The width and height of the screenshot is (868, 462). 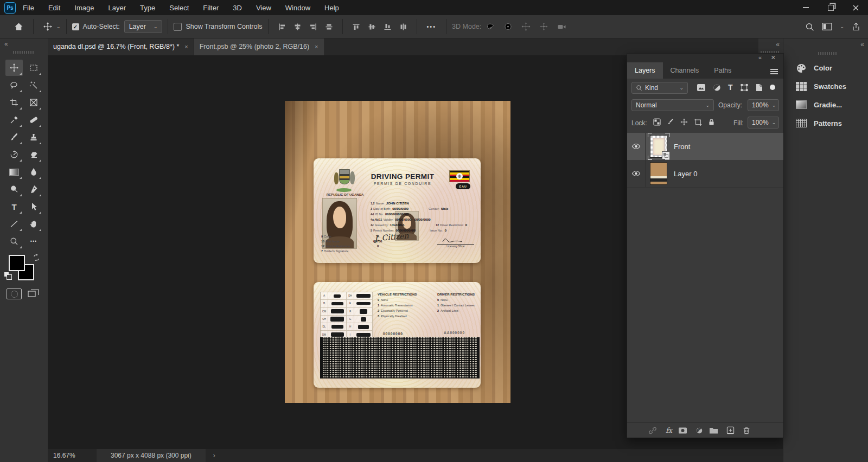 I want to click on brush-tool, so click(x=14, y=137).